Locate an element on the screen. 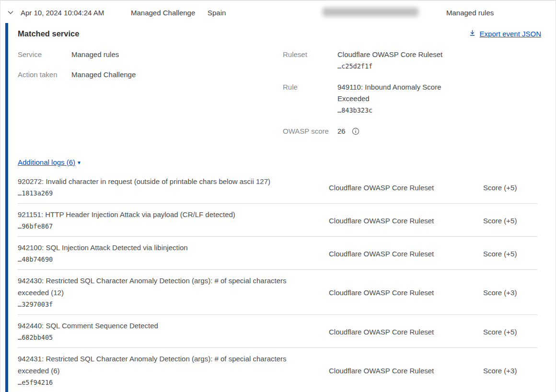 The width and height of the screenshot is (556, 392). field-ruleset: Ruleset Cloudflare OWASP Core Ruleset …c… is located at coordinates (412, 60).